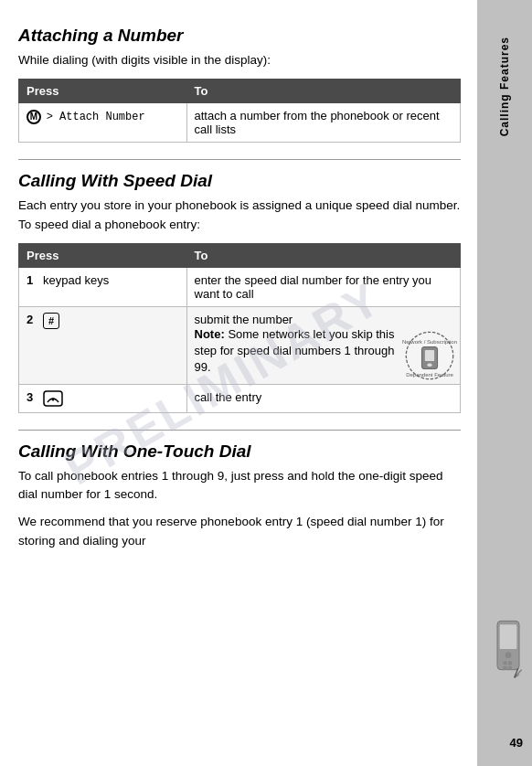 The width and height of the screenshot is (532, 766). I want to click on table-row: 3 call the entry, so click(239, 399).